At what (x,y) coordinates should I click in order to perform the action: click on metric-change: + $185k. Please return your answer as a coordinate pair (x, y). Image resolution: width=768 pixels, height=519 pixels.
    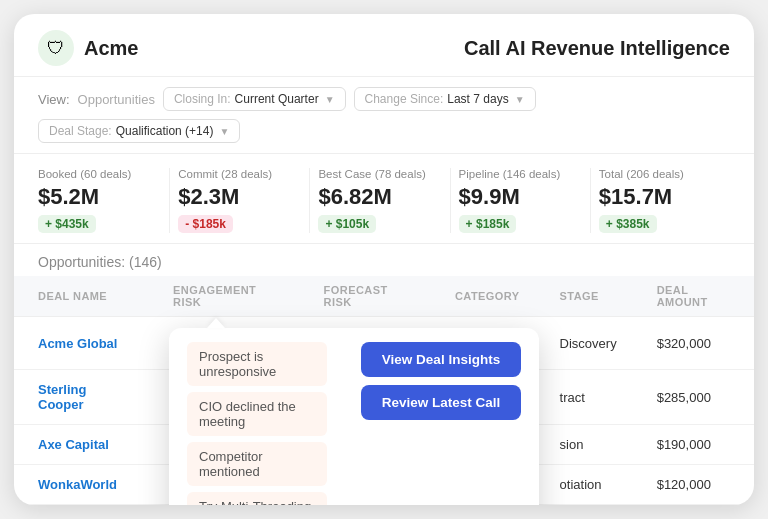
    Looking at the image, I should click on (488, 224).